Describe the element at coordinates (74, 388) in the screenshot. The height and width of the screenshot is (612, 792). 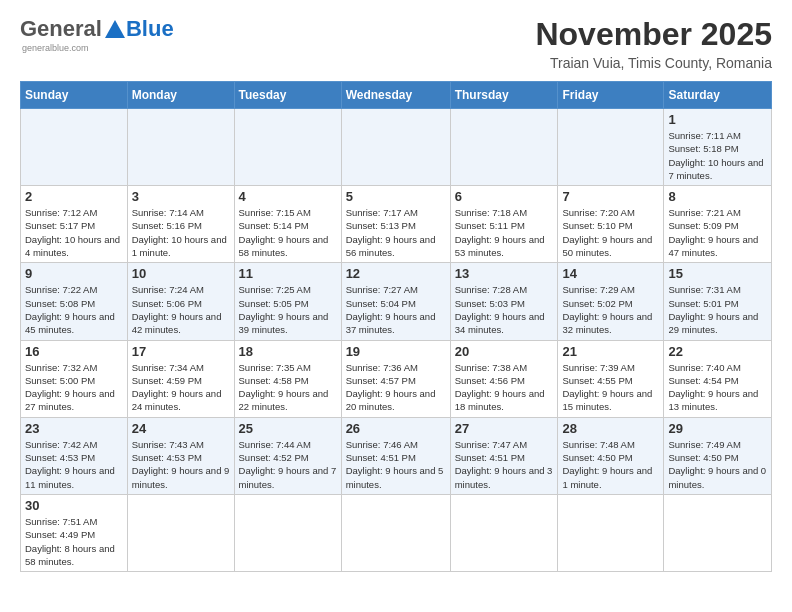
I see `day-info: Sunrise: 7:32 AM Sunset: 5:00 PM Dayligh…` at that location.